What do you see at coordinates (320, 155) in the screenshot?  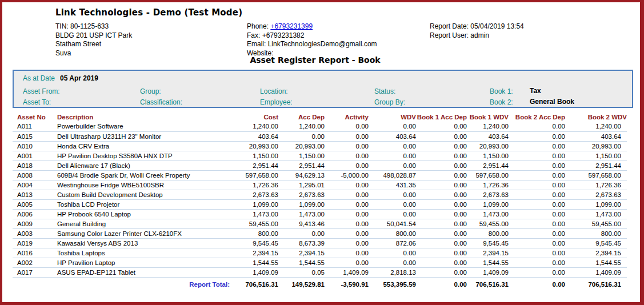 I see `table-row: A001HP Pavilion Desktop S3580A HNX DTP1,…` at bounding box center [320, 155].